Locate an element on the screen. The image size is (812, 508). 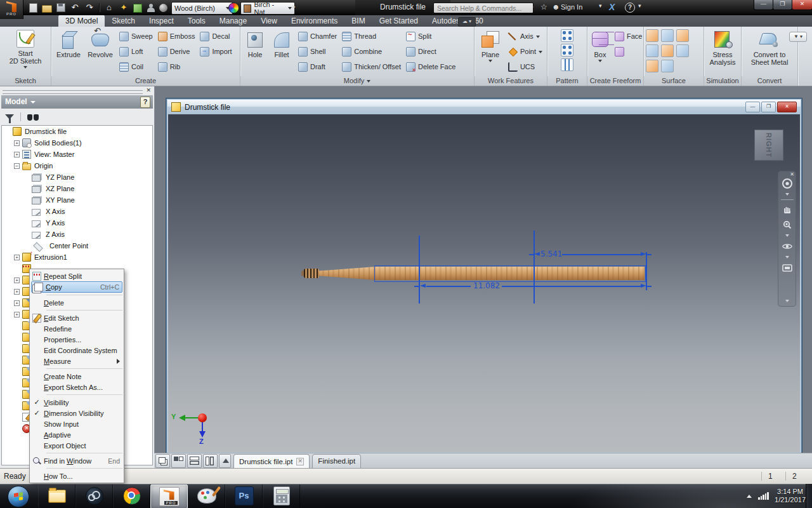
look-at-icon is located at coordinates (787, 268).